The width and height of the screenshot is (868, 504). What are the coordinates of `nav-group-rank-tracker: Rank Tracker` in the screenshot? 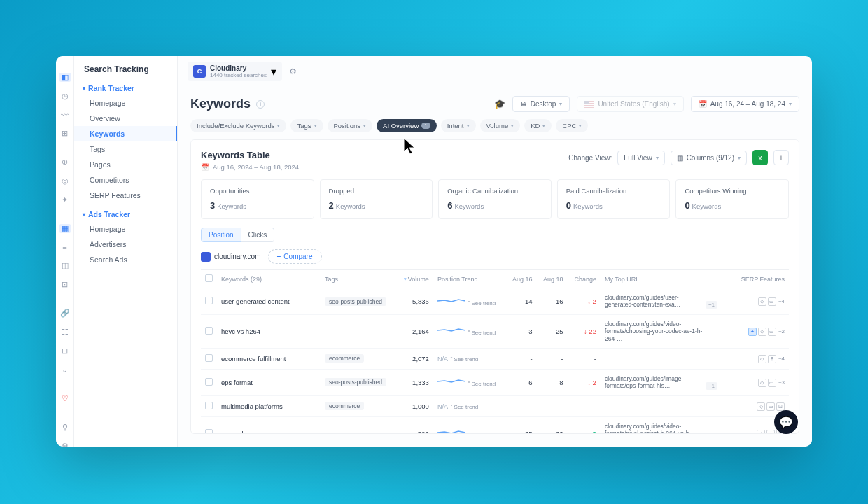 It's located at (126, 88).